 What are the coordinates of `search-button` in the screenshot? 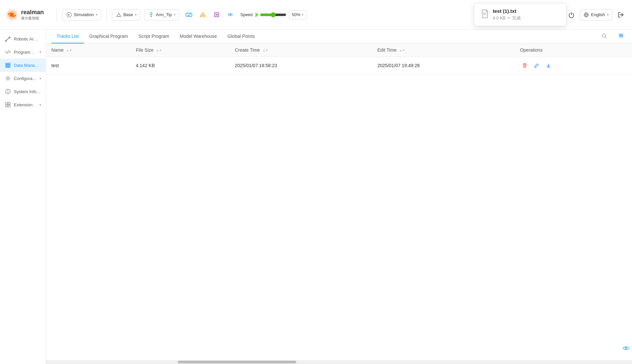 It's located at (604, 37).